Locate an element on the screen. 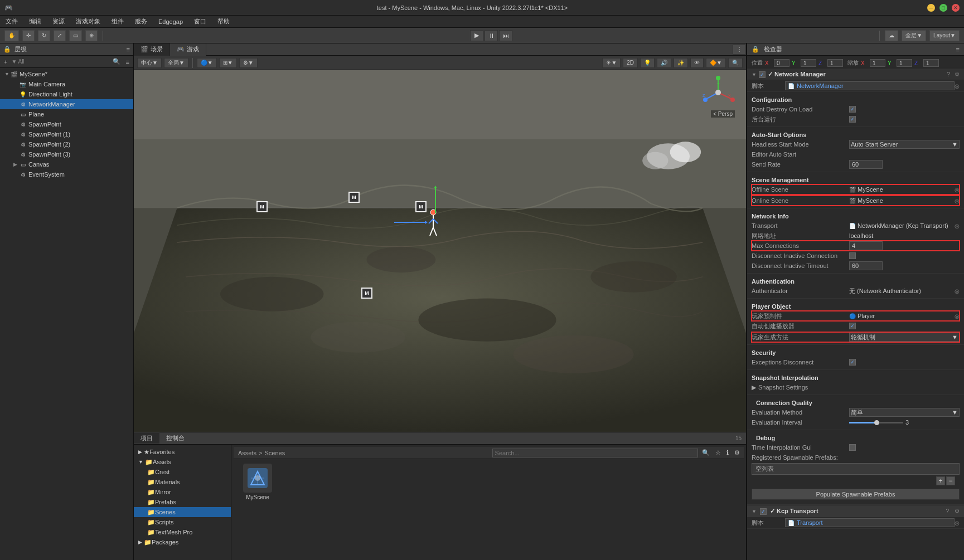 This screenshot has width=964, height=560. tree-eventsystem: ⚙ EventSystem is located at coordinates (67, 174).